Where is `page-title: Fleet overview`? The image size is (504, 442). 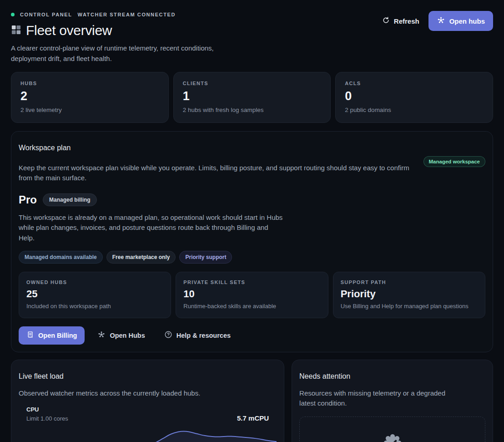 page-title: Fleet overview is located at coordinates (69, 30).